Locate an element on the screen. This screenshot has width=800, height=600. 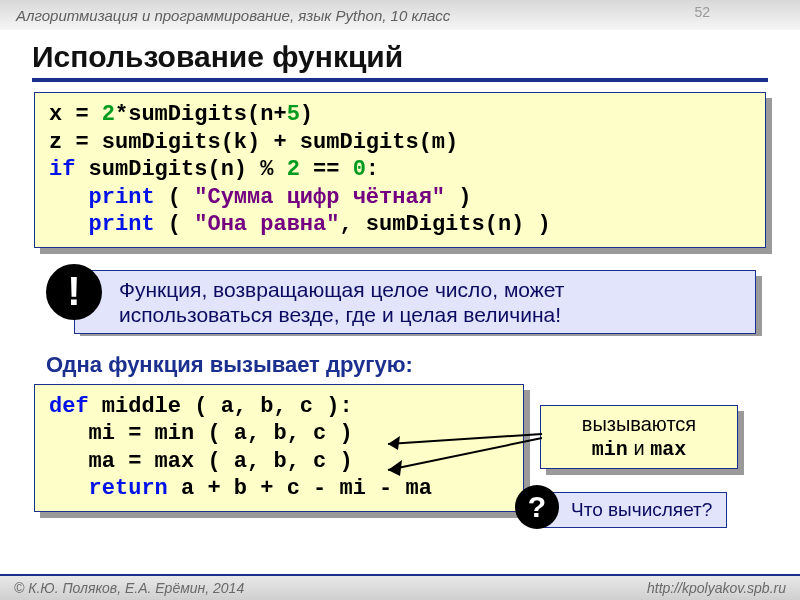
note-line-2: использоваться везде, где и целая величи… is located at coordinates (425, 314).